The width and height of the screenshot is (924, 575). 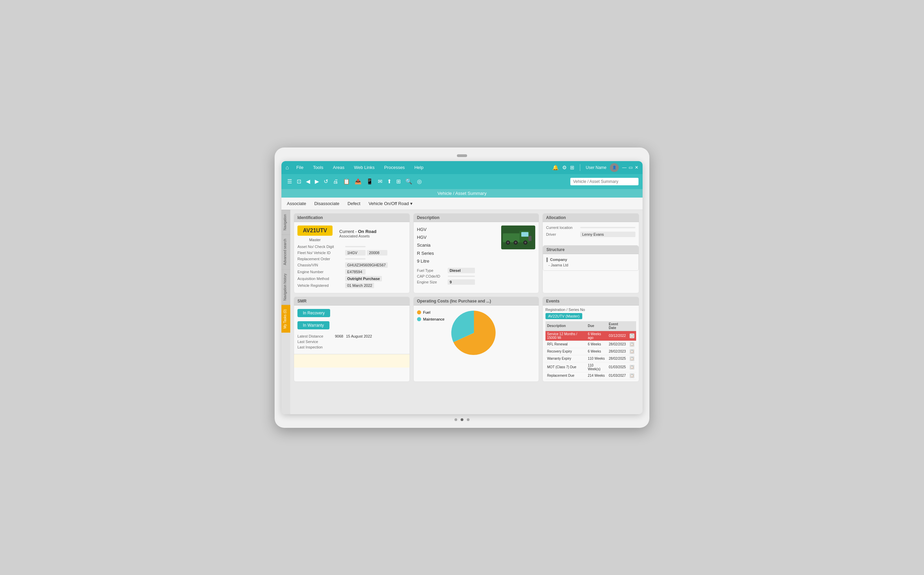 What do you see at coordinates (297, 204) in the screenshot?
I see `action-associate: Associate` at bounding box center [297, 204].